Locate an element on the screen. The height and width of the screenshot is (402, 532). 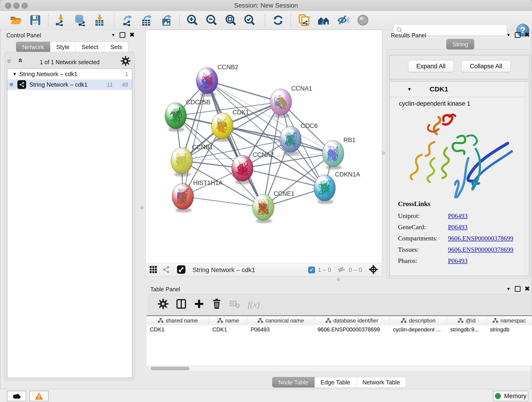
zoom-selected-button is located at coordinates (250, 20).